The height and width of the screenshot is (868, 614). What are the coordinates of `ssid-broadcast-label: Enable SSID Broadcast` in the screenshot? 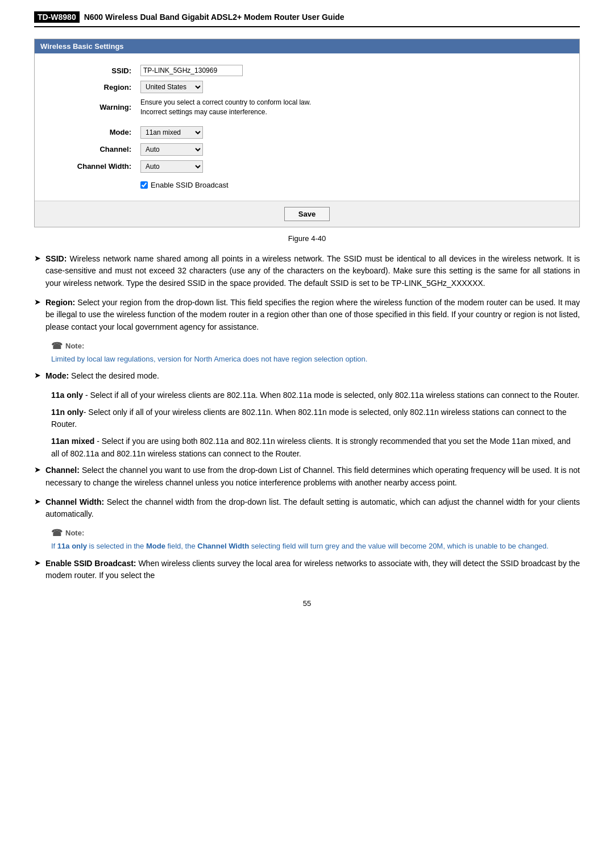 It's located at (190, 185).